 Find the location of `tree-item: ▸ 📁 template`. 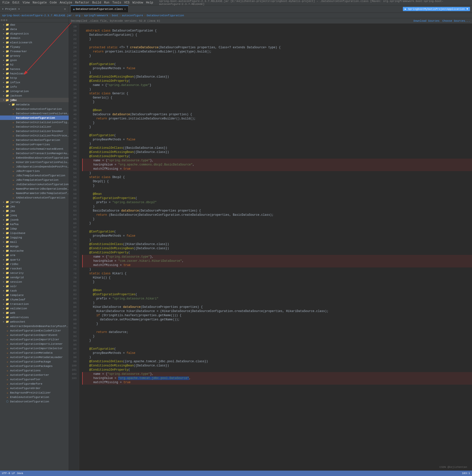

tree-item: ▸ 📁 template is located at coordinates (34, 295).